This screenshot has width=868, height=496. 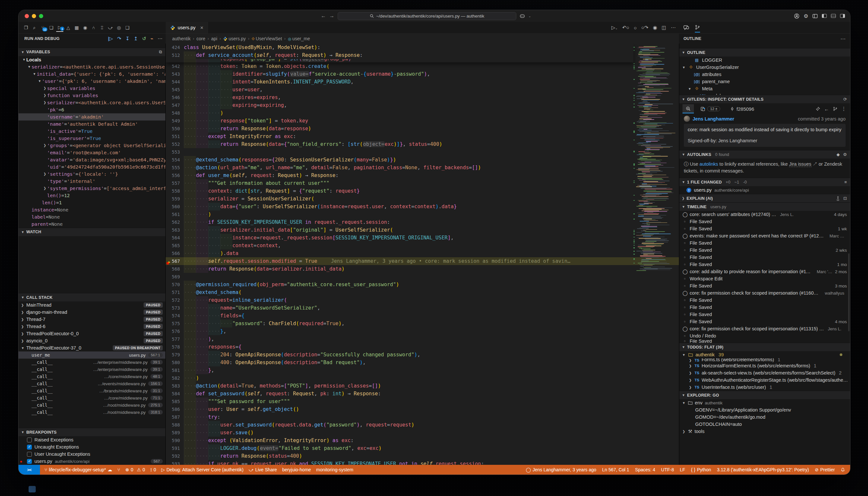 What do you see at coordinates (422, 160) in the screenshot?
I see `code-line: 554····@extend_schema(responses={200: Se…` at bounding box center [422, 160].